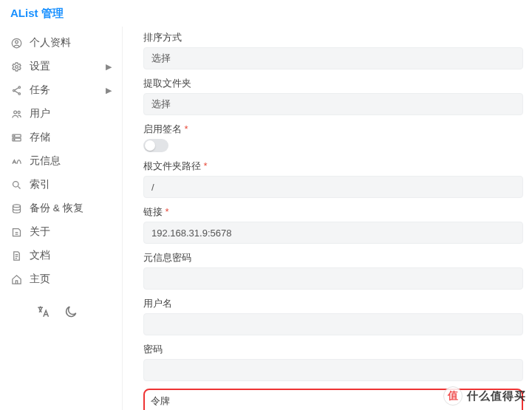 This screenshot has width=532, height=410. I want to click on sidebar-item-meta: 元信息, so click(61, 161).